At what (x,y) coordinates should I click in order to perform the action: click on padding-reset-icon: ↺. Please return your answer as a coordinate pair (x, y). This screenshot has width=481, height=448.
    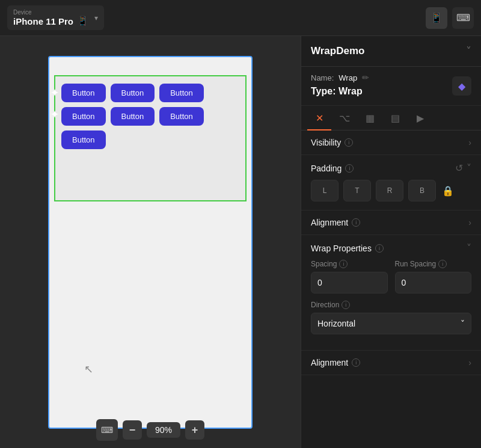
    Looking at the image, I should click on (459, 168).